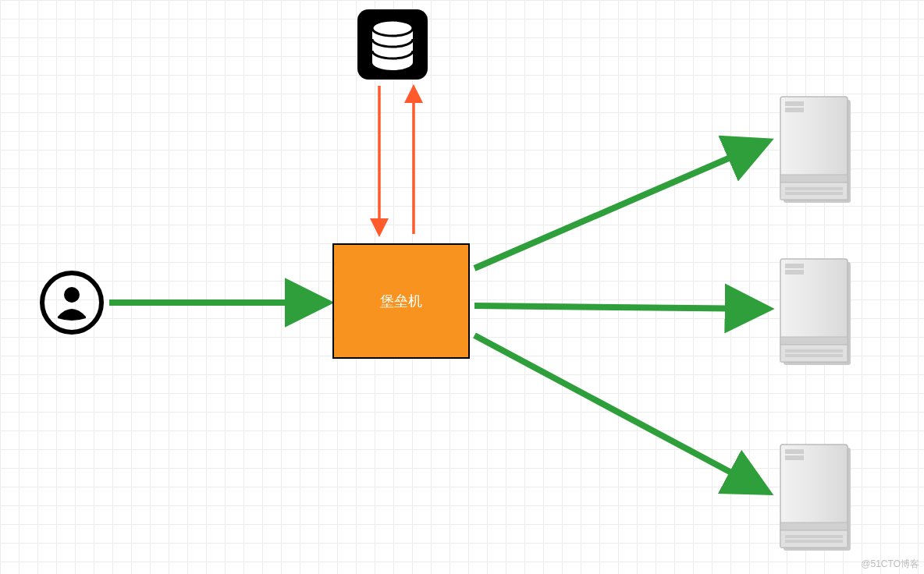 The image size is (924, 574). What do you see at coordinates (401, 301) in the screenshot?
I see `bastion-host-box: 堡垒机` at bounding box center [401, 301].